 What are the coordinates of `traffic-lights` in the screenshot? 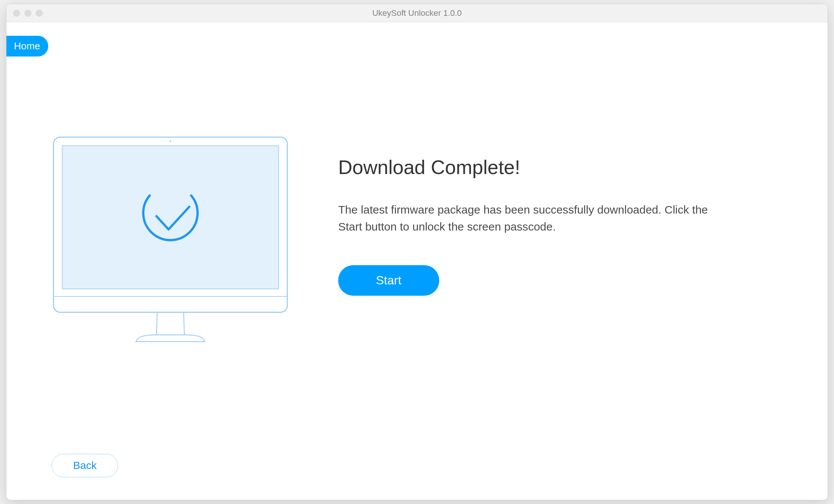 It's located at (25, 13).